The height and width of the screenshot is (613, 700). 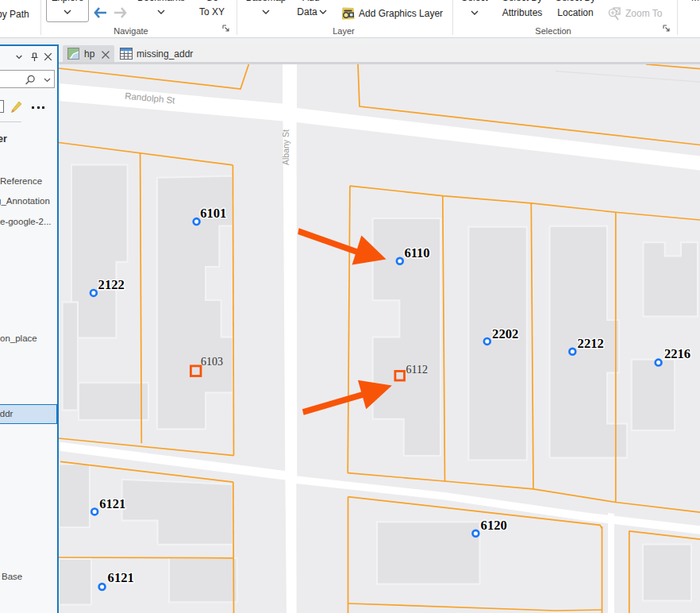 What do you see at coordinates (417, 253) in the screenshot?
I see `svg-text: 6110` at bounding box center [417, 253].